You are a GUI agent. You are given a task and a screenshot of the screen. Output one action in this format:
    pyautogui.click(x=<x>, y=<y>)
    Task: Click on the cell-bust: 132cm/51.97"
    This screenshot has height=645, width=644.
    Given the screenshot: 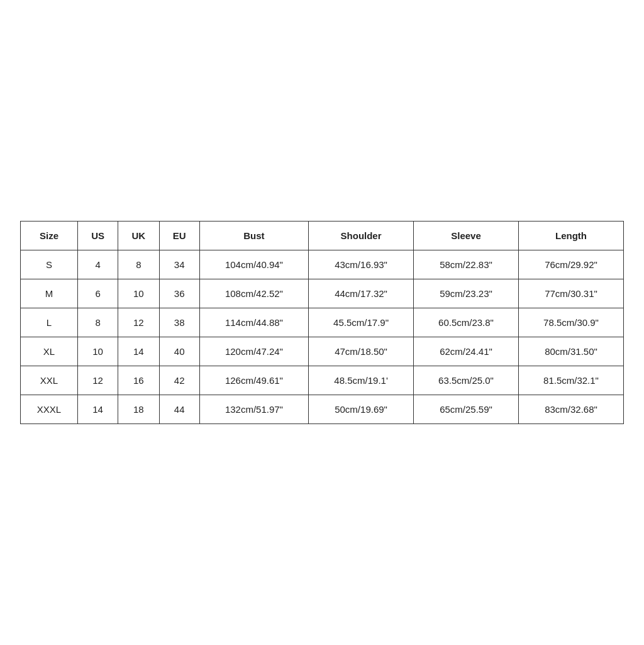 What is the action you would take?
    pyautogui.click(x=254, y=410)
    